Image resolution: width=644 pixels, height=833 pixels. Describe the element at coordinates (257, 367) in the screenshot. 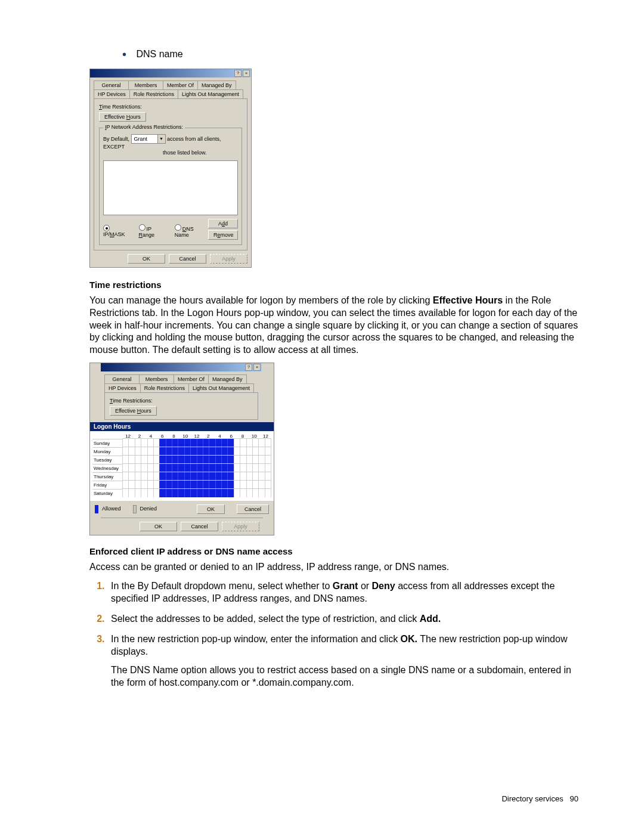

I see `close-icon: ×` at that location.